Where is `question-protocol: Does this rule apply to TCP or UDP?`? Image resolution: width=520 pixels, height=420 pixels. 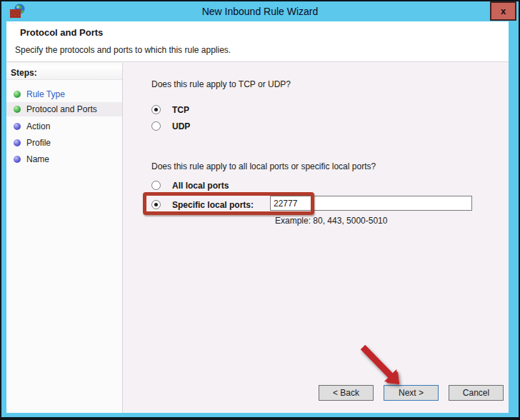
question-protocol: Does this rule apply to TCP or UDP? is located at coordinates (221, 84).